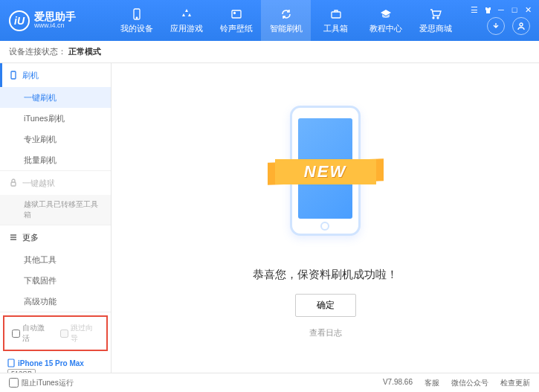 The height and width of the screenshot is (392, 539). Describe the element at coordinates (514, 10) in the screenshot. I see `maximize-icon: □` at that location.